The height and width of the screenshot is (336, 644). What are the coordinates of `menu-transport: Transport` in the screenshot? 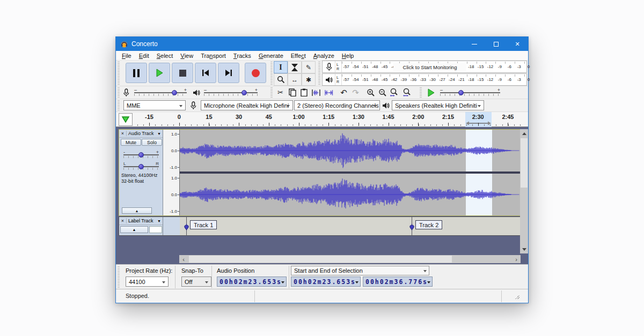 It's located at (214, 56).